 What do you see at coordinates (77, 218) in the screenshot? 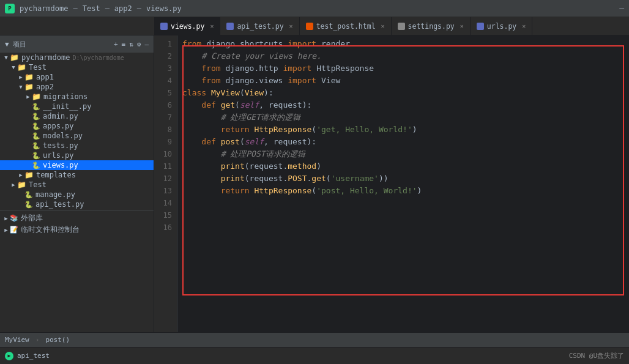
I see `tree-item-external-libs: ▶ 📚 外部库` at bounding box center [77, 218].